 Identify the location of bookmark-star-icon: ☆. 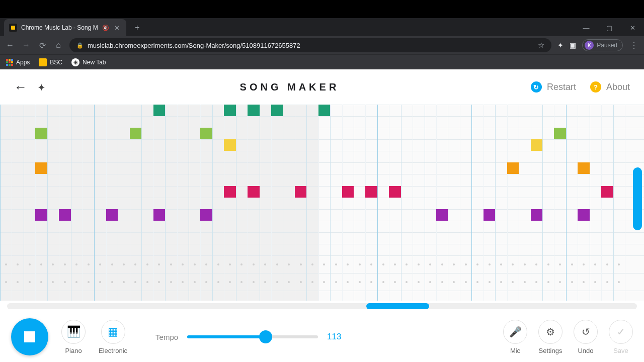
(541, 45).